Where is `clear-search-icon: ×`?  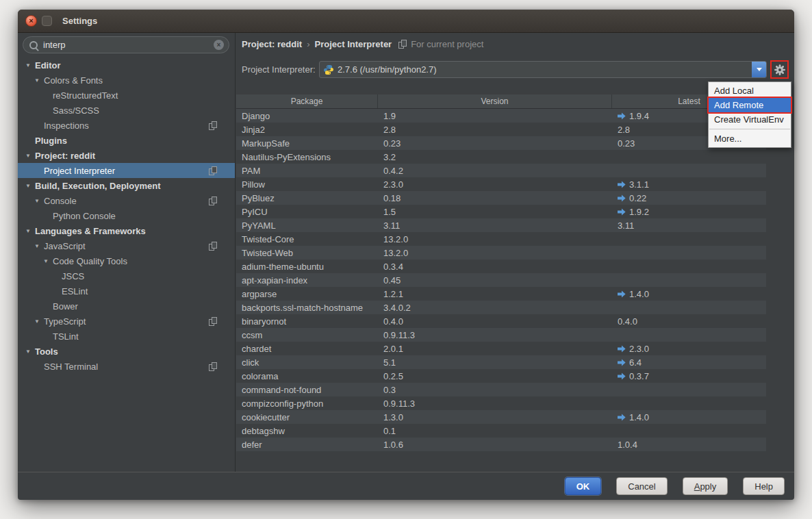 clear-search-icon: × is located at coordinates (219, 45).